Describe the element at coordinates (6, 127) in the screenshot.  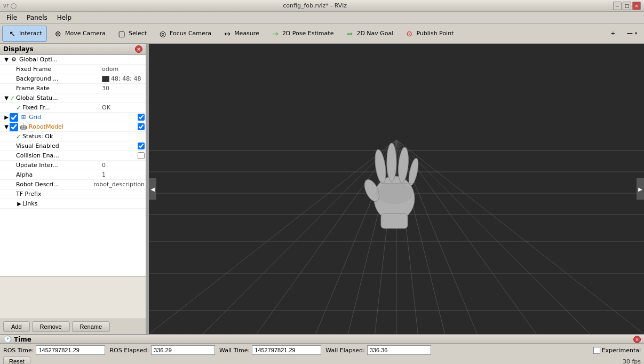
I see `tree-arrow-robot-model: ▼` at that location.